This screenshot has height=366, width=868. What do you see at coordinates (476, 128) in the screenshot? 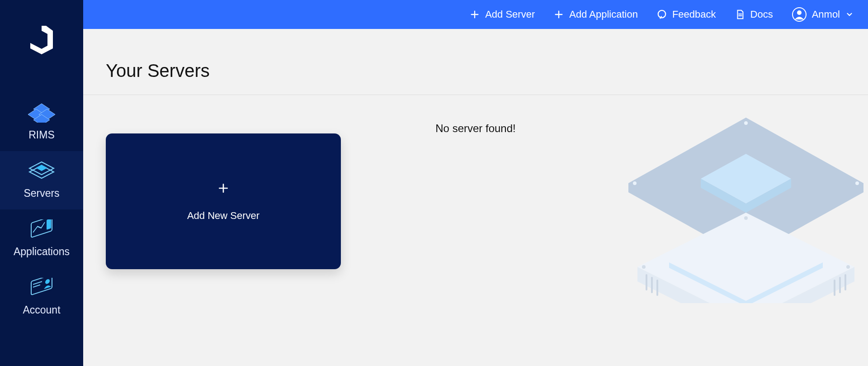
I see `empty-state-message: No server found!` at bounding box center [476, 128].